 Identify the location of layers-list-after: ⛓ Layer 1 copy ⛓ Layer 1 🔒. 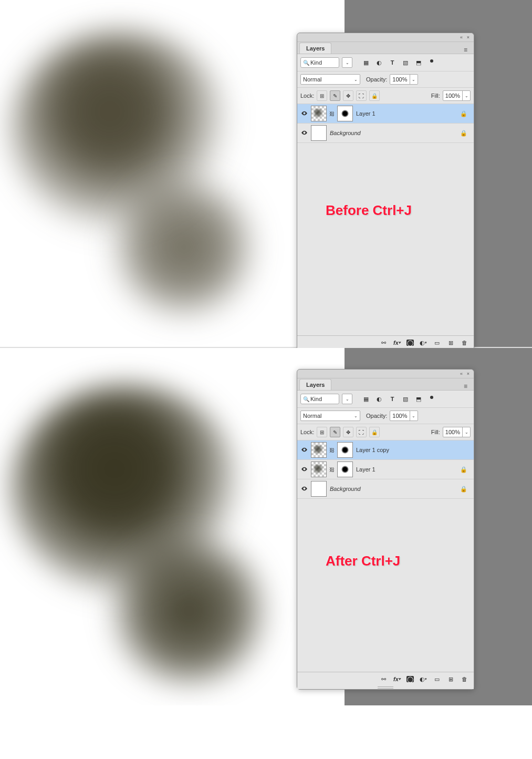
(385, 556).